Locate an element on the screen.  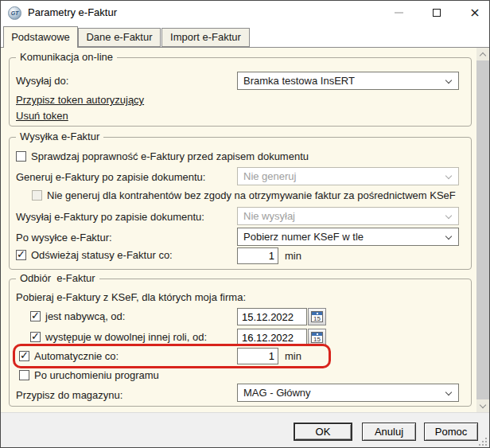
generuj-combobox: Nie generuj is located at coordinates (348, 177).